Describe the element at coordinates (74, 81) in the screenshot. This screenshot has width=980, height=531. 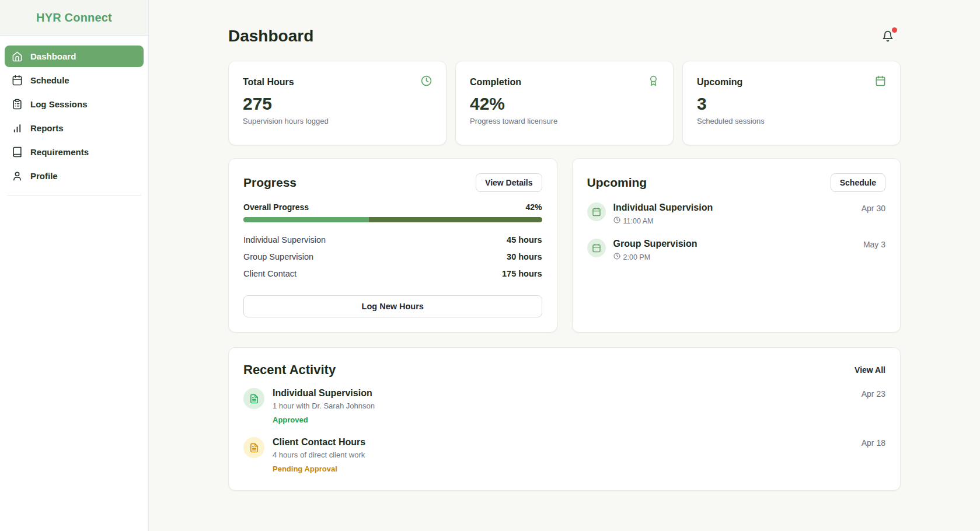
I see `sidebar-item-schedule: Schedule` at that location.